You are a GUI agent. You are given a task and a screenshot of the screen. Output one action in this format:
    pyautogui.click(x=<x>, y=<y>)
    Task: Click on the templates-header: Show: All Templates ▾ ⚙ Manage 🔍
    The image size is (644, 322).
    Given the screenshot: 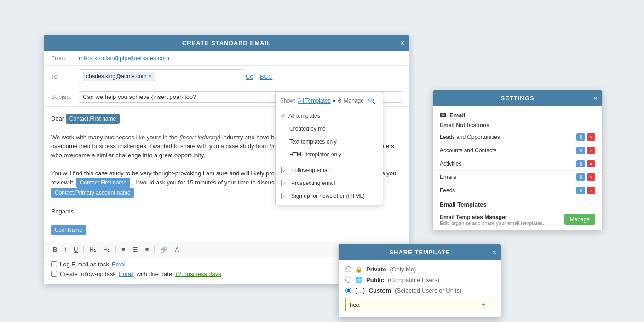 What is the action you would take?
    pyautogui.click(x=329, y=101)
    